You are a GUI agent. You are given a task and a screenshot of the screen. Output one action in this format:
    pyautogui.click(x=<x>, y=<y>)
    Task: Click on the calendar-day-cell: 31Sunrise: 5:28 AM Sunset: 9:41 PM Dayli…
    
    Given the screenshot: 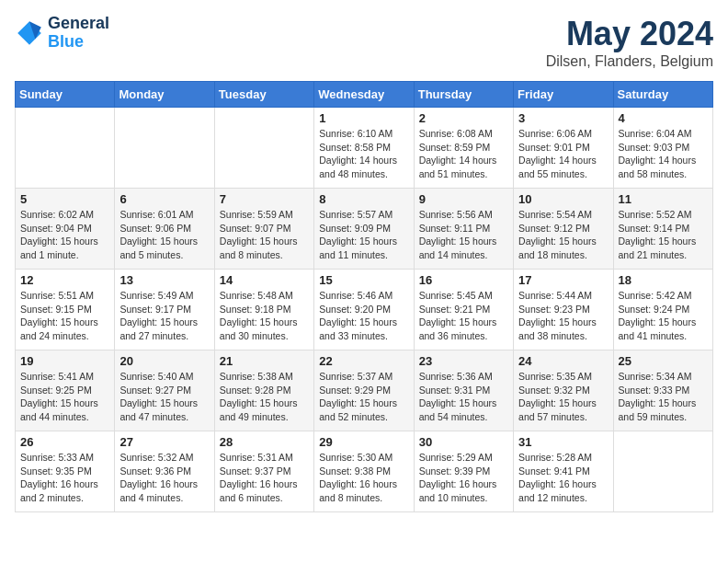 What is the action you would take?
    pyautogui.click(x=563, y=472)
    